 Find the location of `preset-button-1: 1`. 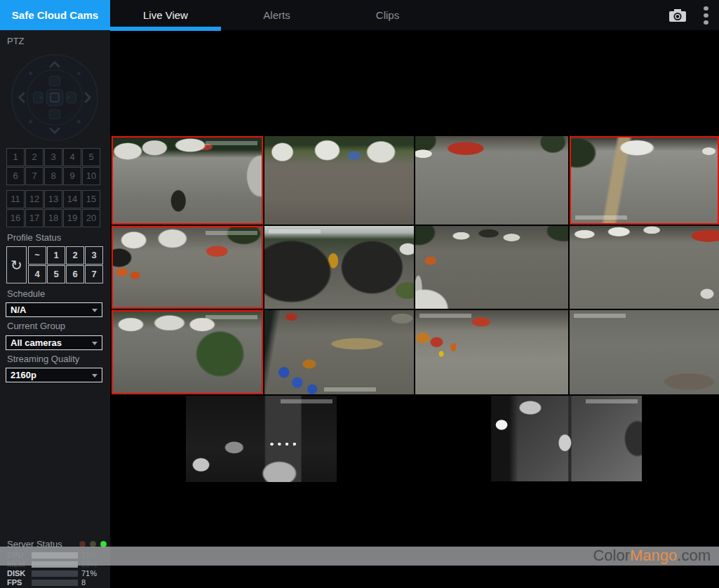

preset-button-1: 1 is located at coordinates (15, 157).